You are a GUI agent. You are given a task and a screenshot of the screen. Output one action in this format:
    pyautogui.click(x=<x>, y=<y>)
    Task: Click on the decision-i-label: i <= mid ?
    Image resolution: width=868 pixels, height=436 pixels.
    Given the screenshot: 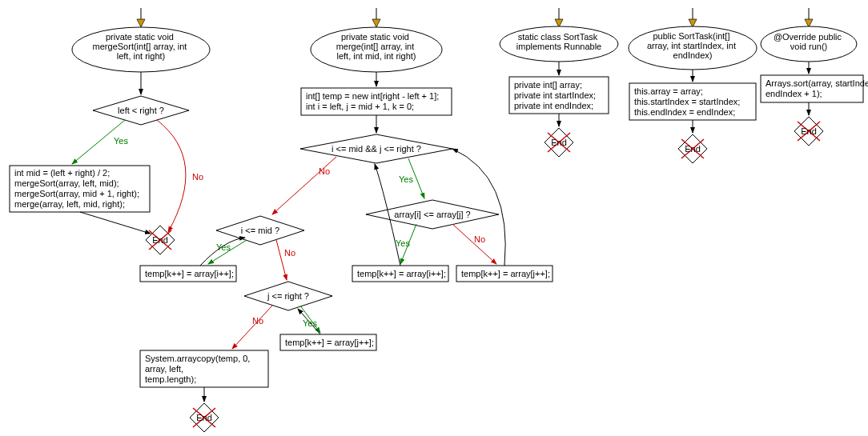 What is the action you would take?
    pyautogui.click(x=260, y=230)
    